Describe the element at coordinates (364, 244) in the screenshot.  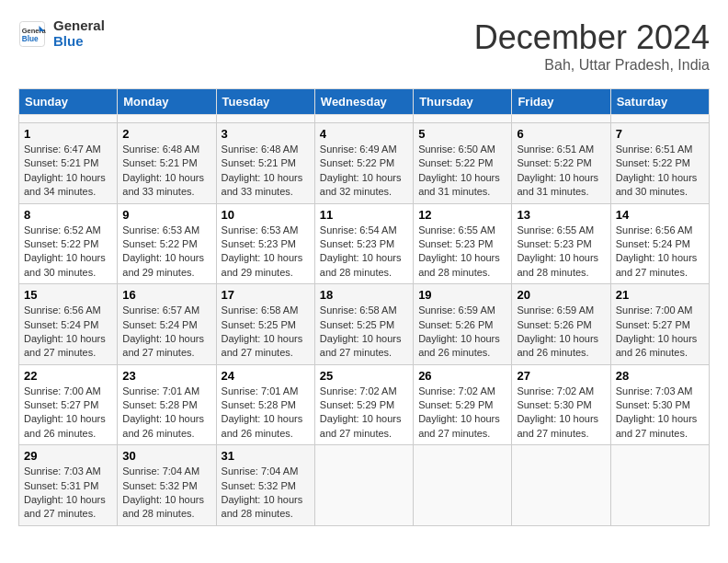
I see `calendar-cell: 11Sunrise: 6:54 AMSunset: 5:23 PMDayligh…` at that location.